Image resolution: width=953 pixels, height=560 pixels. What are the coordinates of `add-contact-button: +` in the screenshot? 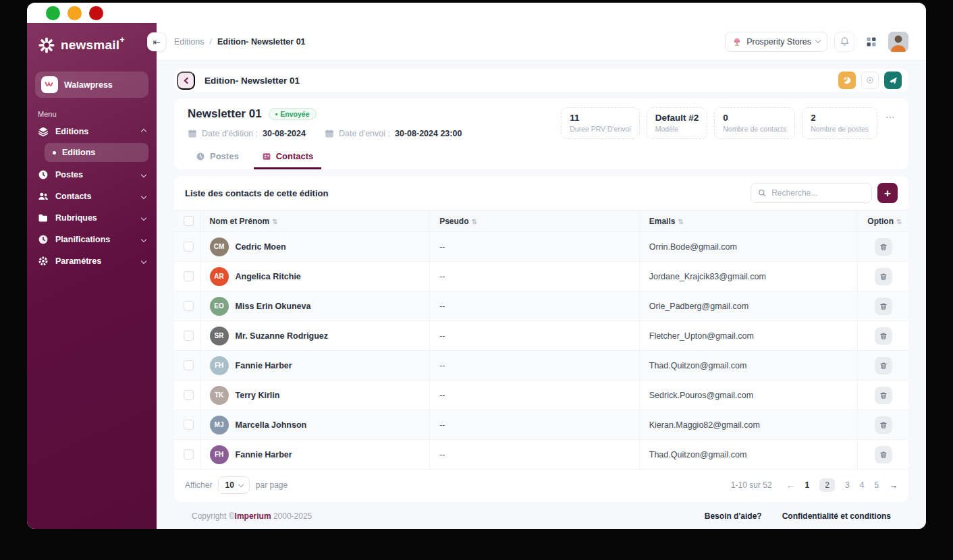 It's located at (888, 193).